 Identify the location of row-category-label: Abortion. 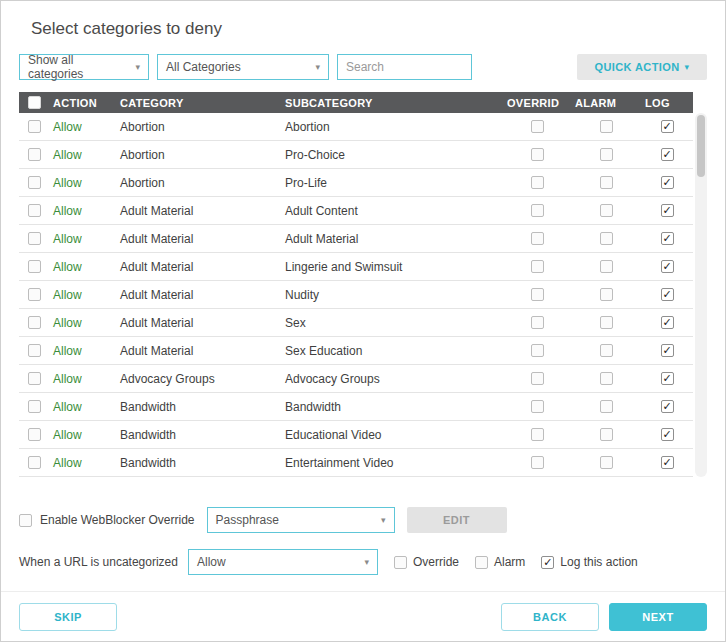
(198, 127).